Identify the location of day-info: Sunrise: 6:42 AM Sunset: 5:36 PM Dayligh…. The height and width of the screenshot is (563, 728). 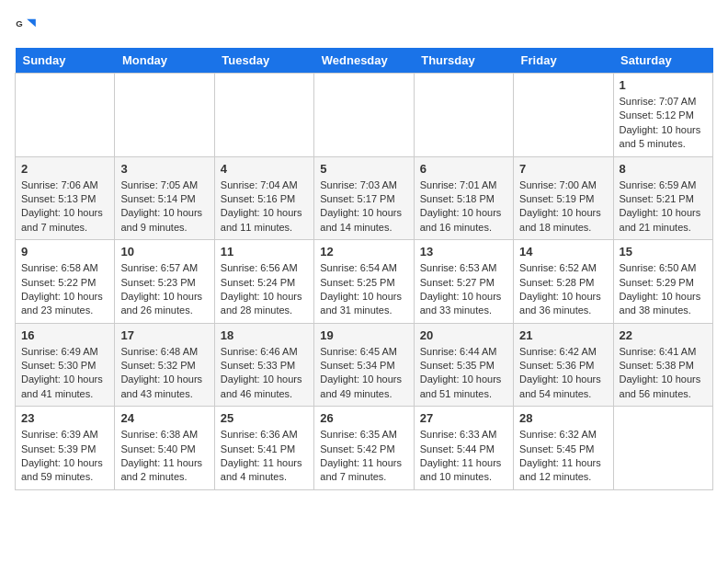
(561, 373).